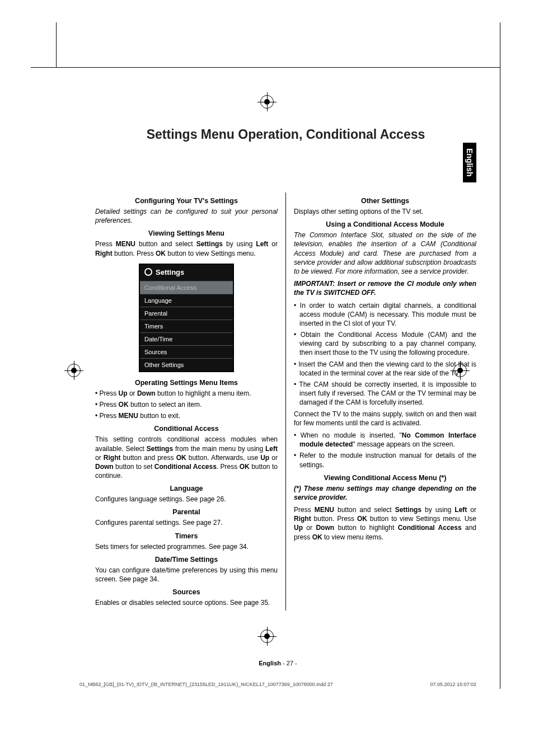 This screenshot has width=534, height=756. I want to click on body-text: Detailed settings can be configured to s…, so click(186, 216).